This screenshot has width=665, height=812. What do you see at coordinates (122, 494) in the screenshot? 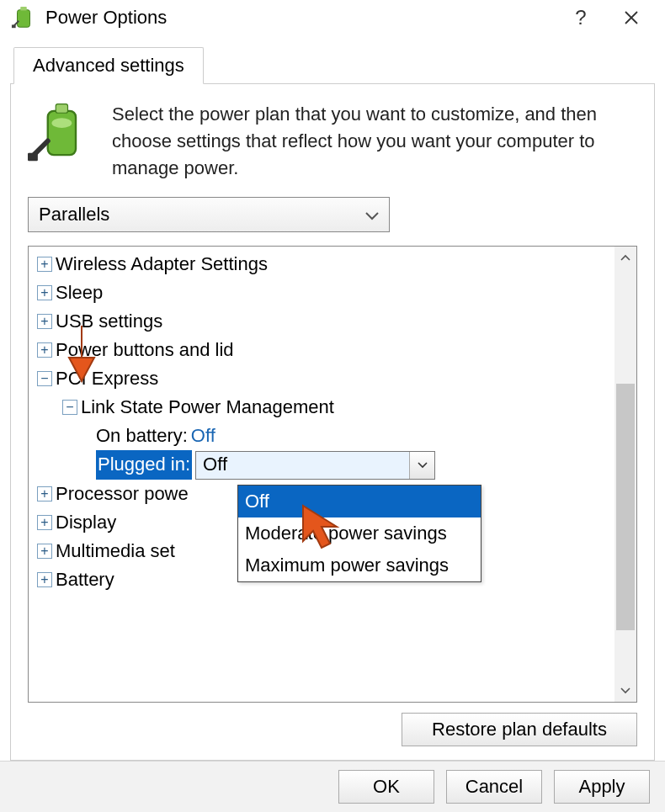
I see `tree-label: Processor powe` at bounding box center [122, 494].